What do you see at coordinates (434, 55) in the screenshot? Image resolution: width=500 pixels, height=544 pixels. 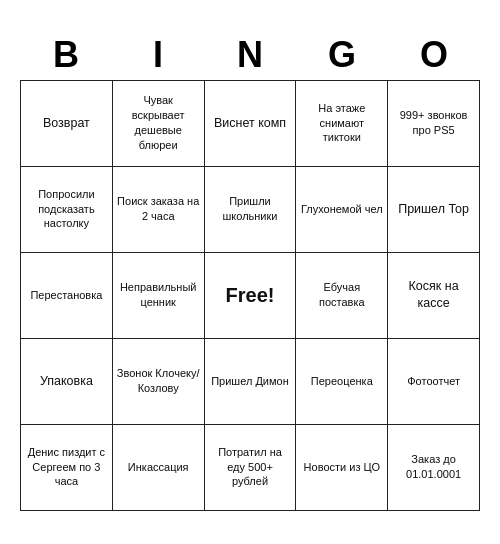 I see `header-letter: O` at bounding box center [434, 55].